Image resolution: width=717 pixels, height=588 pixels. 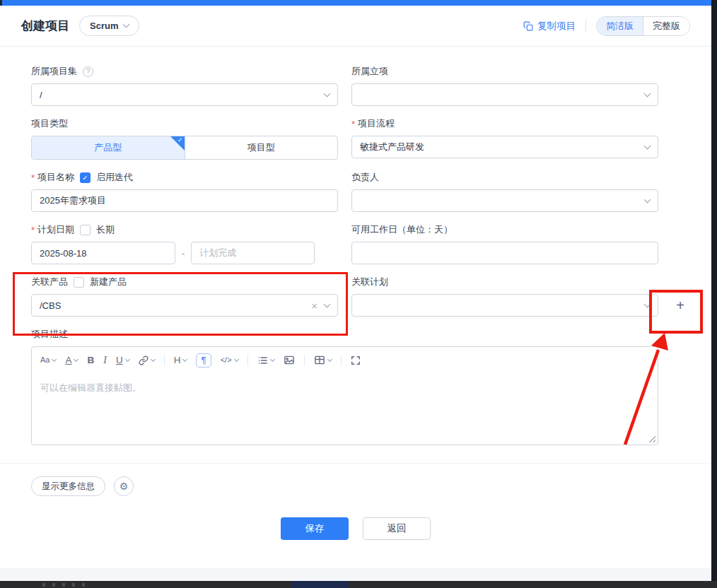 I want to click on template-selector: Scrum, so click(x=109, y=25).